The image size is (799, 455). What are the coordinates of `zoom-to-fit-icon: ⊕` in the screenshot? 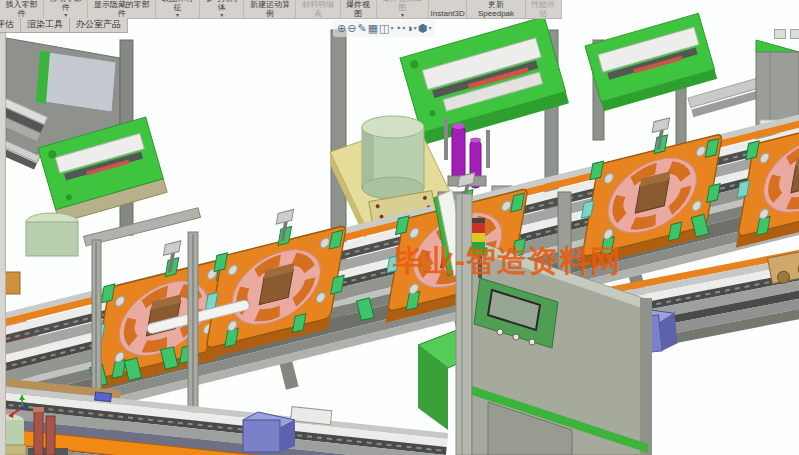 It's located at (342, 28).